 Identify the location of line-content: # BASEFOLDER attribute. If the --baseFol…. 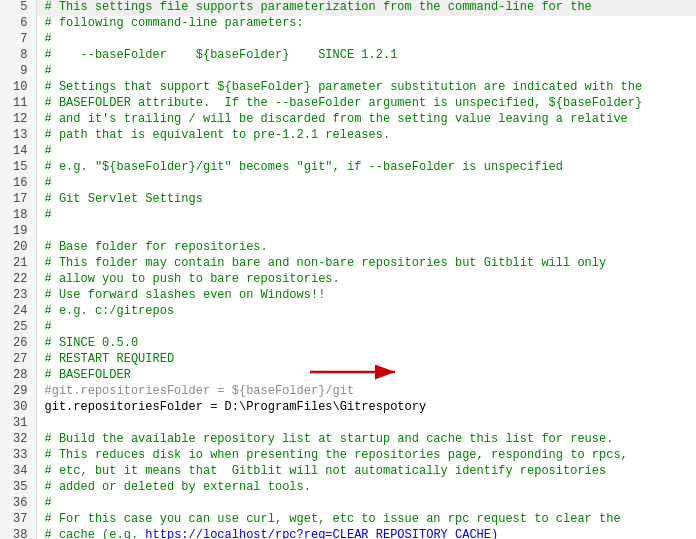
(366, 104).